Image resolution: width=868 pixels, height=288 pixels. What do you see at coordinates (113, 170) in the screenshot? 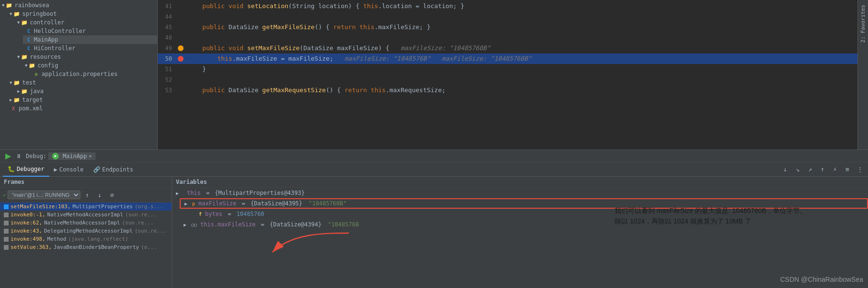
I see `tab-endpoints: 🔗 Endpoints` at bounding box center [113, 170].